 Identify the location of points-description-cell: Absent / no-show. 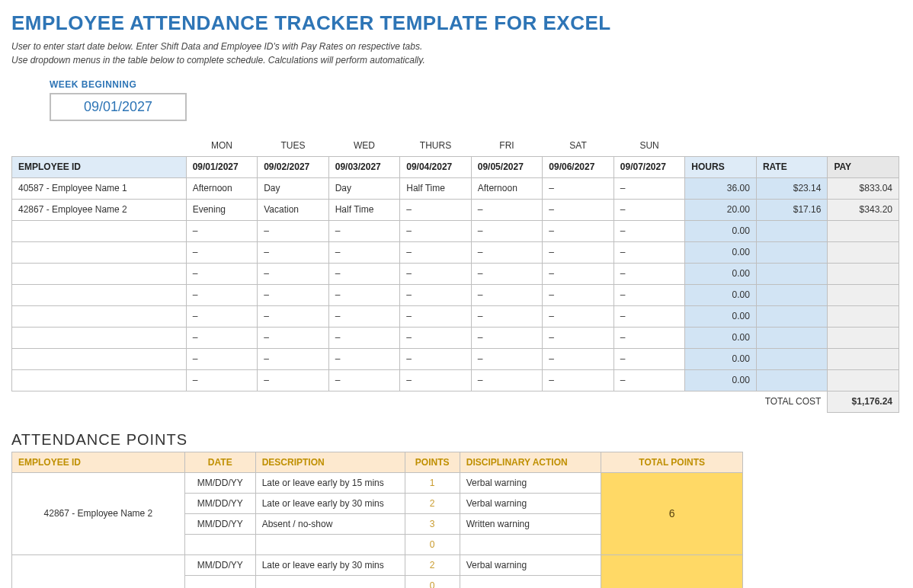
(330, 524).